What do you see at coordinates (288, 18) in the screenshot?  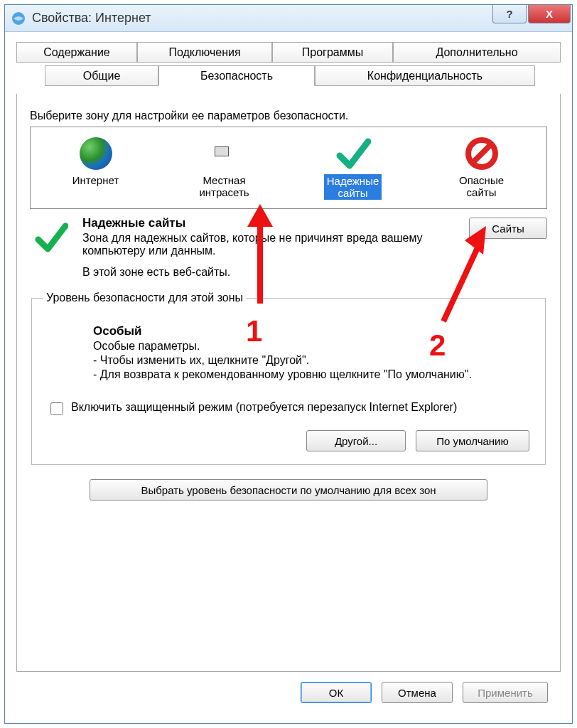 I see `title-bar: Свойства: Интернет ? X` at bounding box center [288, 18].